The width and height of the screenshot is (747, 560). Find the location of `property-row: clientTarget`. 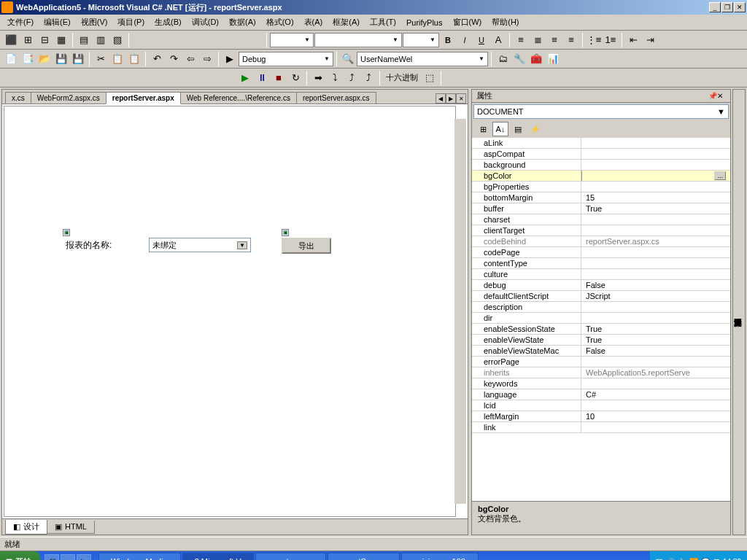

property-row: clientTarget is located at coordinates (601, 230).